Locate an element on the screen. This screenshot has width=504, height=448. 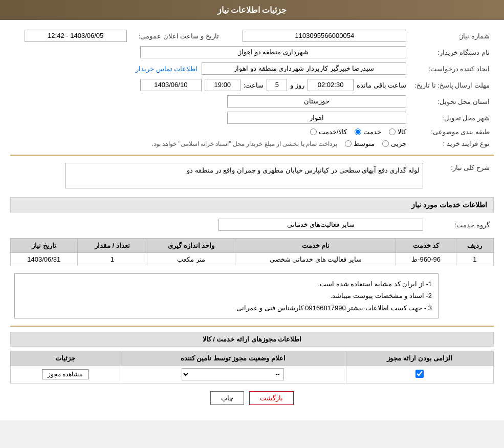
services-table-body: 1 960-96-ط سایر فعالیت های خدماتی شخصی م… is located at coordinates (252, 260).